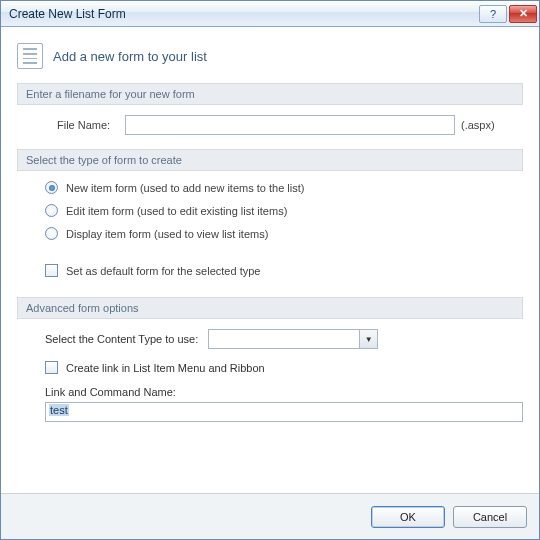 This screenshot has width=540, height=540. Describe the element at coordinates (490, 517) in the screenshot. I see `cancel-button: Cancel` at that location.